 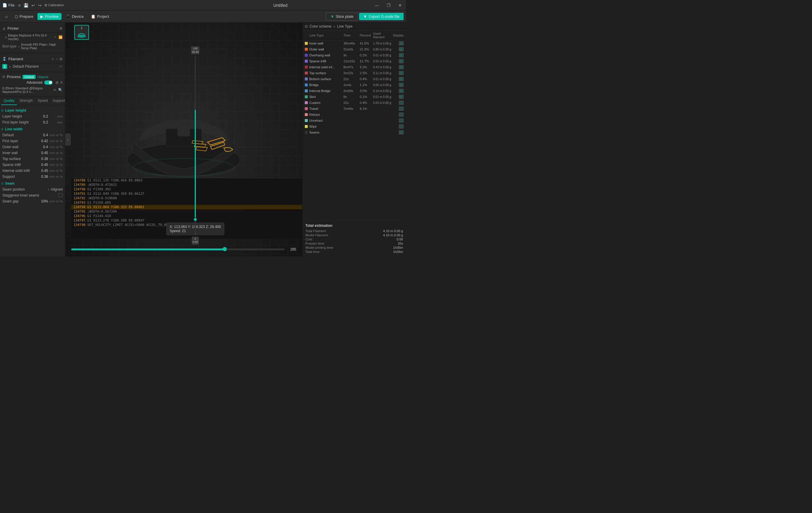 What do you see at coordinates (61, 195) in the screenshot?
I see `staggered-checkbox` at bounding box center [61, 195].